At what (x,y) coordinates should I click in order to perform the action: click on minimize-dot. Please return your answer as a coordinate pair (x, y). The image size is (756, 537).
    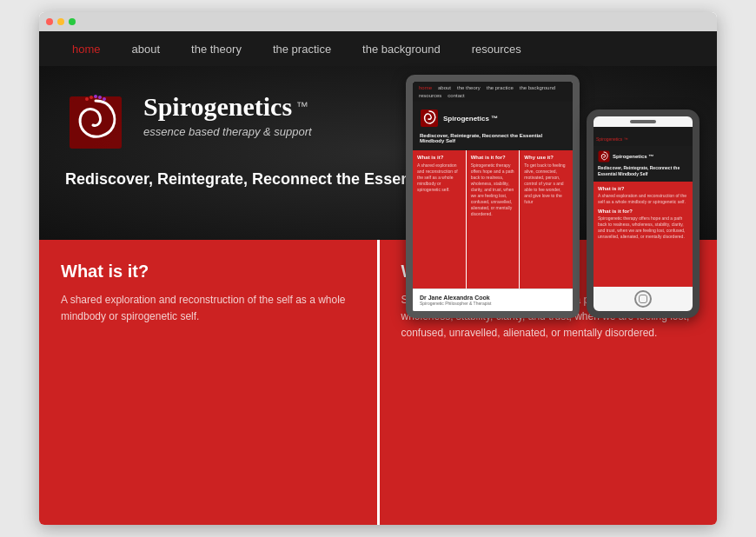
    Looking at the image, I should click on (61, 22).